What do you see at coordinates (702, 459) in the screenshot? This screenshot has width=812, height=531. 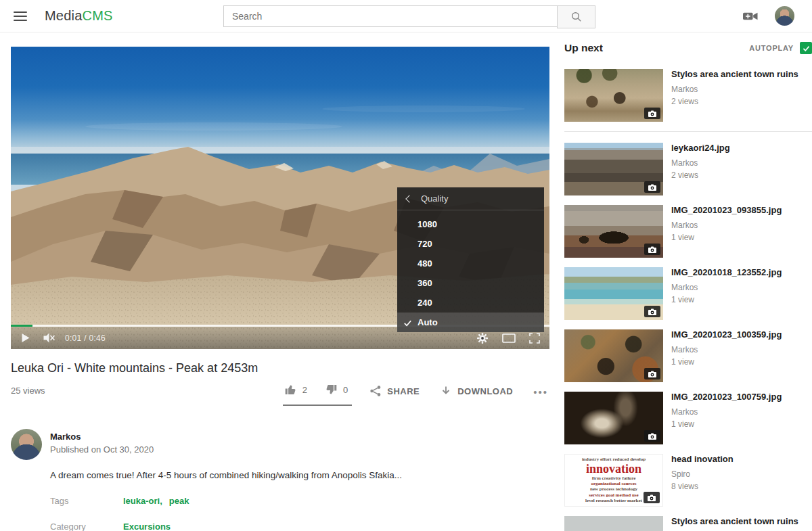 I see `upnext-title: head inovation` at bounding box center [702, 459].